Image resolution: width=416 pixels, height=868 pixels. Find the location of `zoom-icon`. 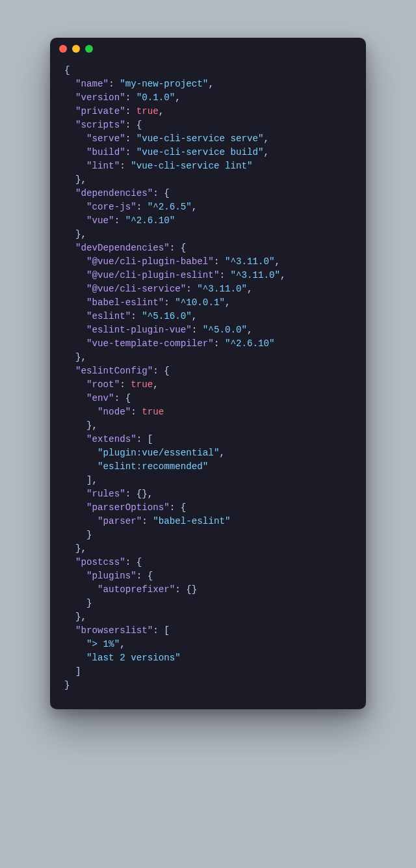

zoom-icon is located at coordinates (89, 49).